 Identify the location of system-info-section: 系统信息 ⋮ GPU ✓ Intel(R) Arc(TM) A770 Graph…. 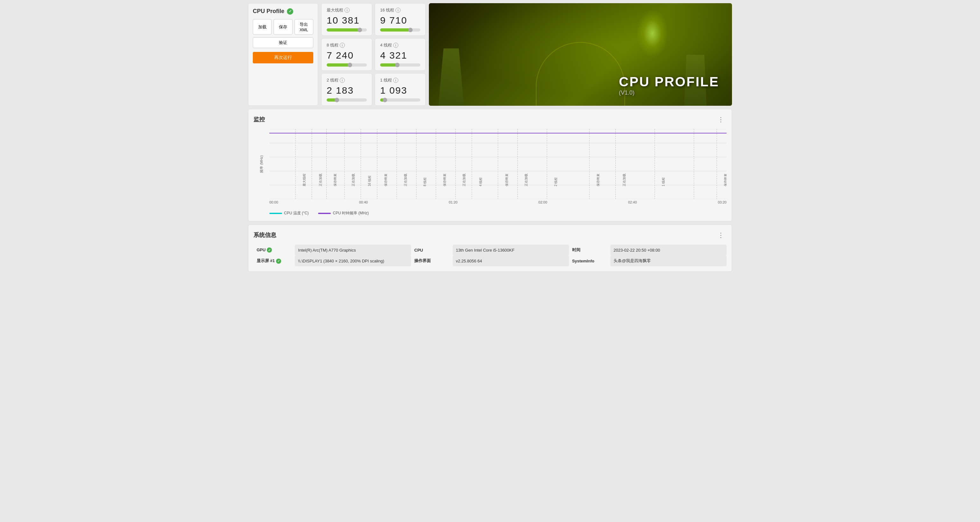
(490, 248).